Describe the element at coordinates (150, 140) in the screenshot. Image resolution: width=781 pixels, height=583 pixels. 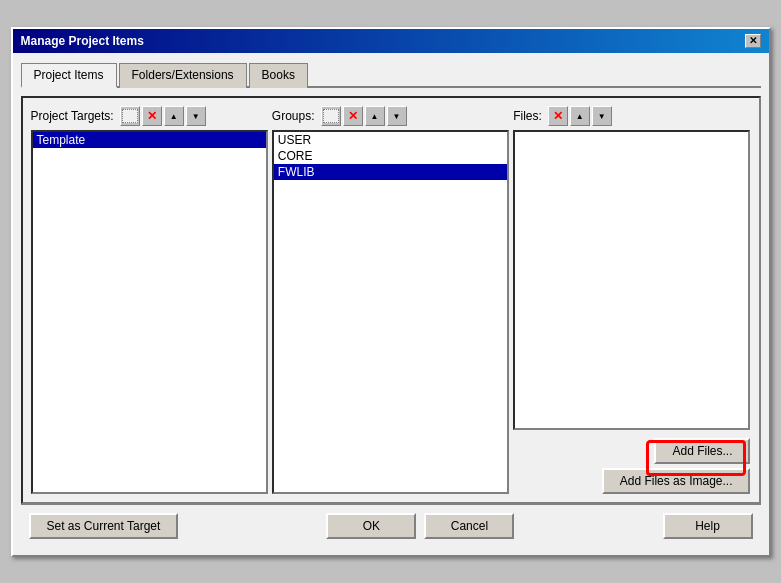
I see `list-item: Template` at that location.